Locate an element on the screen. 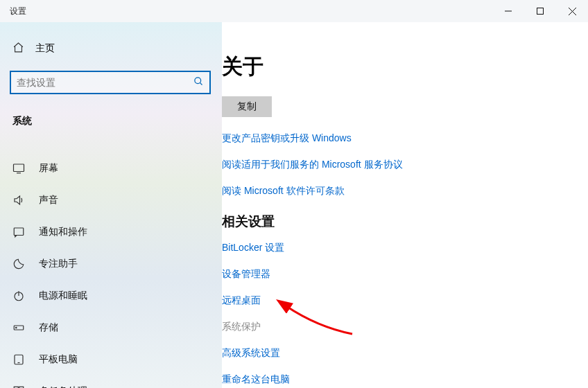 The height and width of the screenshot is (388, 588). sidebar-item-tablet: 平板电脑 is located at coordinates (112, 360).